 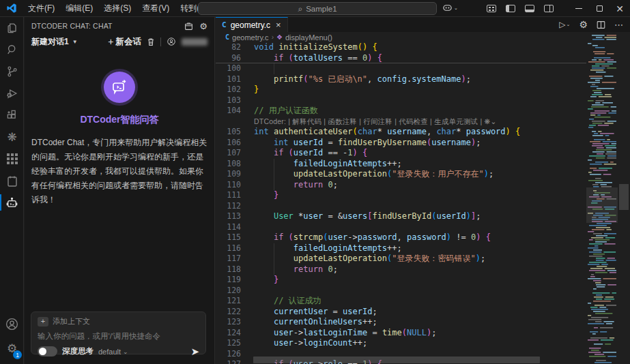 I want to click on code-line: 121 // 认证成功, so click(x=401, y=301).